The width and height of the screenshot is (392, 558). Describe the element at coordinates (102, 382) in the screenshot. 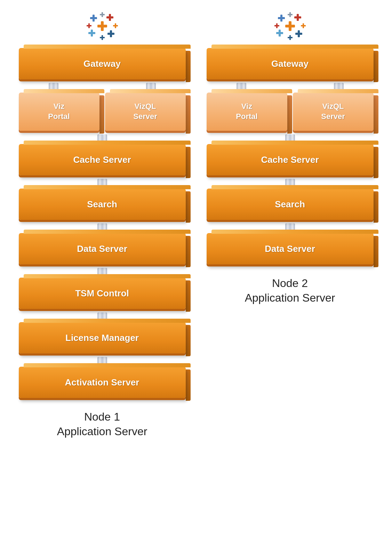

I see `activation1-container: Activation Server` at that location.